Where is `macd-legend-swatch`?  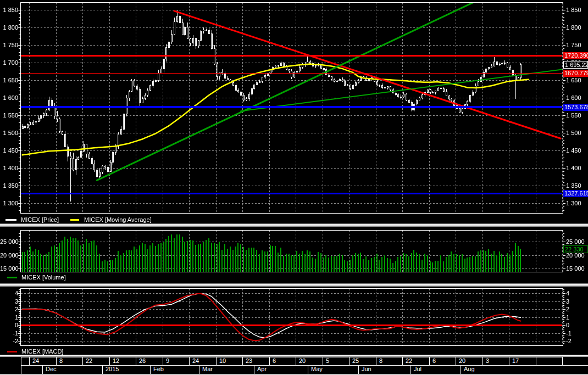 macd-legend-swatch is located at coordinates (12, 351).